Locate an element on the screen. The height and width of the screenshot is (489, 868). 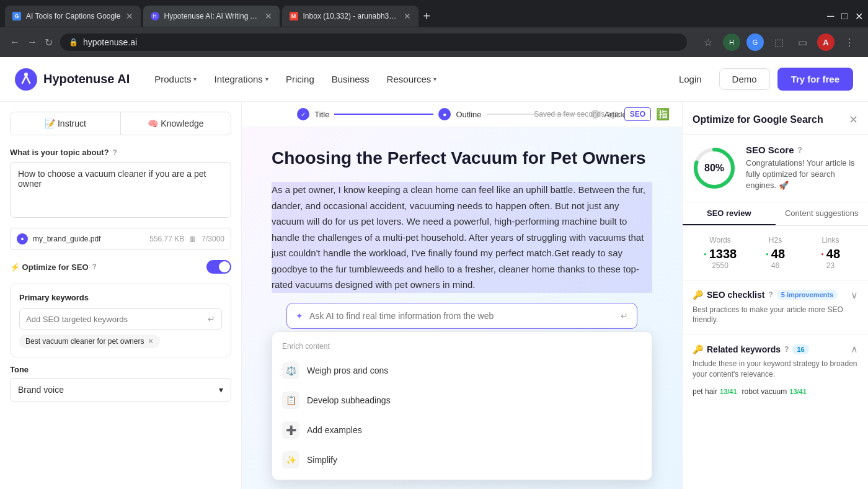
seo-checklist-title: 🔑 SEO checklist ? 5 improvements is located at coordinates (765, 295).